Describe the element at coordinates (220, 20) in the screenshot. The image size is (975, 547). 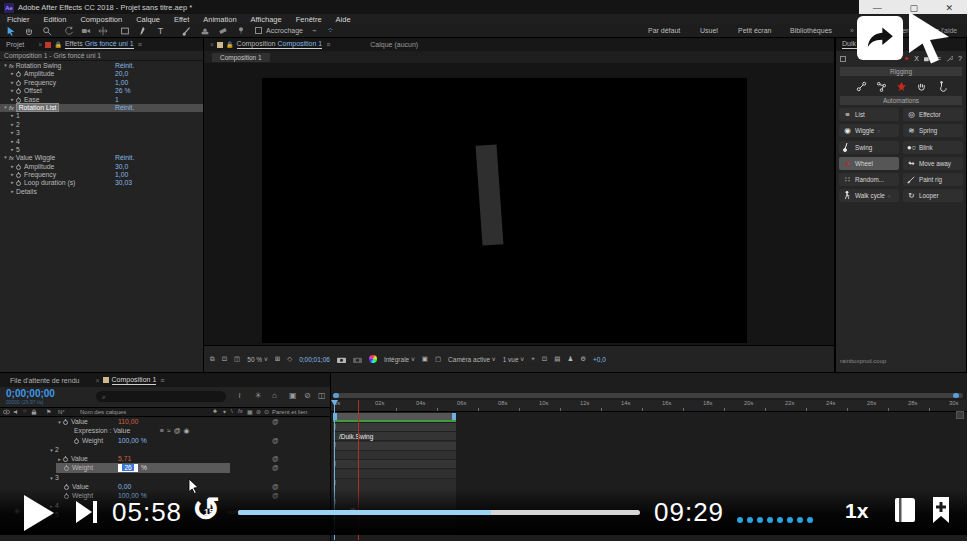
I see `menu-animation: Animation` at that location.